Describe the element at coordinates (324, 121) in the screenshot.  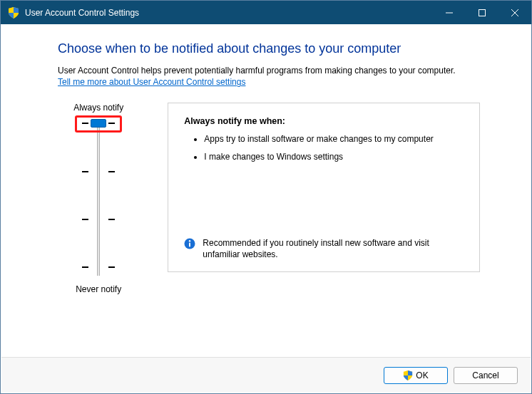
I see `panel-title: Always notify me when:` at that location.